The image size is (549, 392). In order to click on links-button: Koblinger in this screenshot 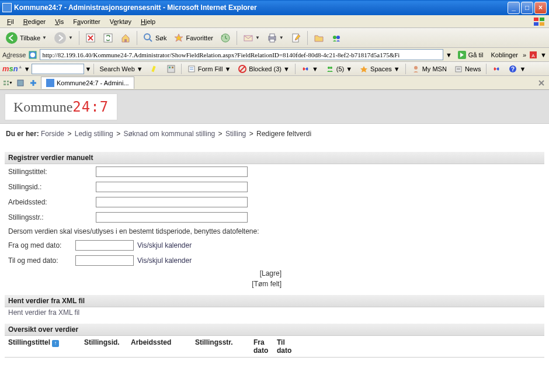, I will do `click(505, 55)`.